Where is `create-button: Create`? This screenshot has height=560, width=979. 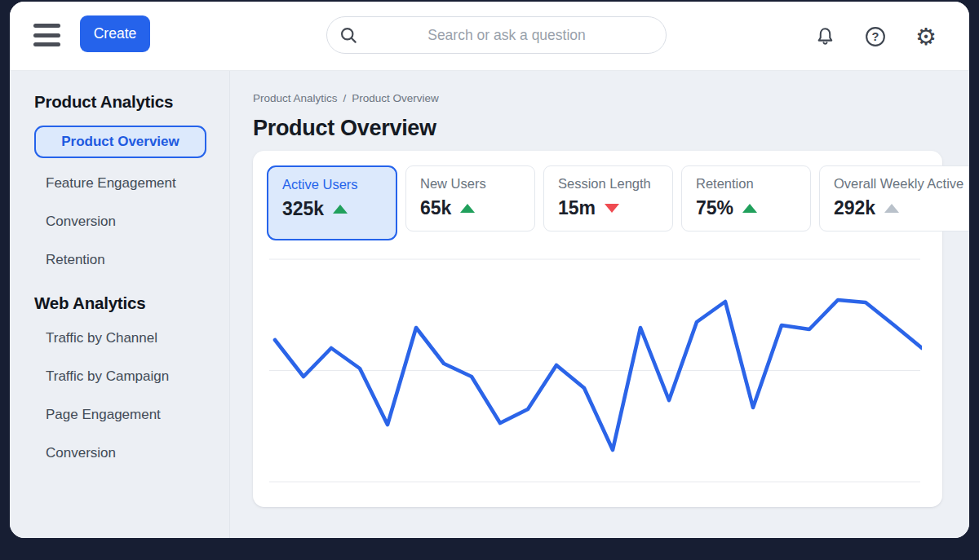
create-button: Create is located at coordinates (115, 34).